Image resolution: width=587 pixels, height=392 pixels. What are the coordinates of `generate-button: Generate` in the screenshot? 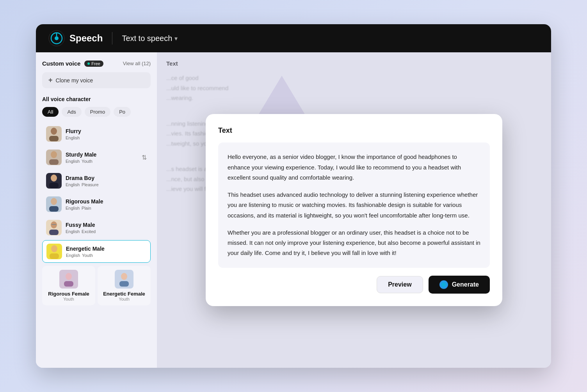 It's located at (459, 285).